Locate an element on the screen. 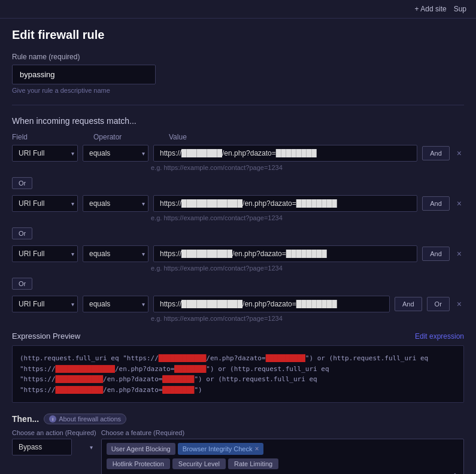 Image resolution: width=476 pixels, height=474 pixels. value-col-label: Value is located at coordinates (316, 137).